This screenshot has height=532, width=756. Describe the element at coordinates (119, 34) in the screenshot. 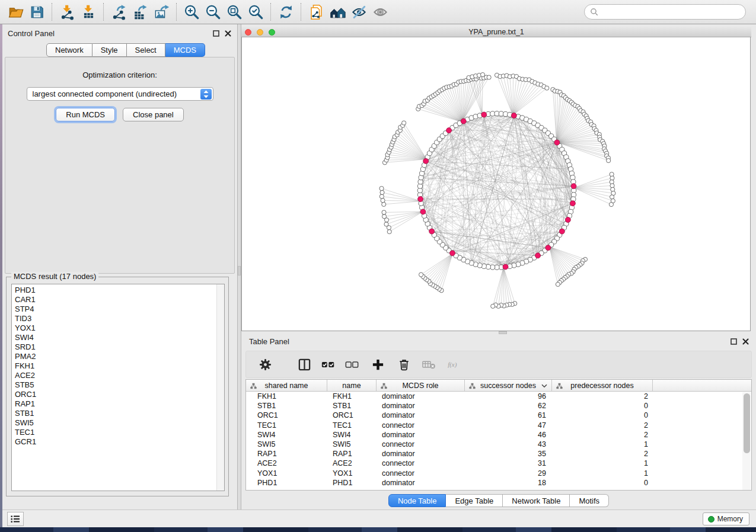

I see `control-panel-header: Control Panel` at that location.